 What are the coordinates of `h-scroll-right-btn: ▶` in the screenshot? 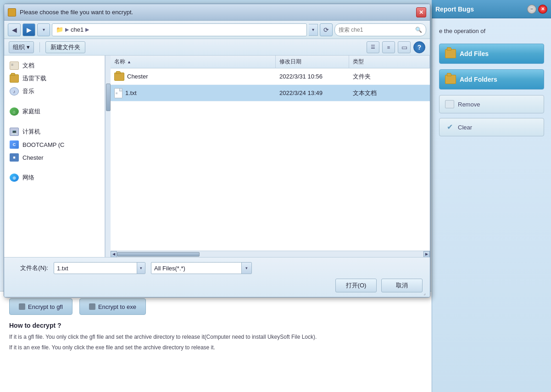 It's located at (427, 254).